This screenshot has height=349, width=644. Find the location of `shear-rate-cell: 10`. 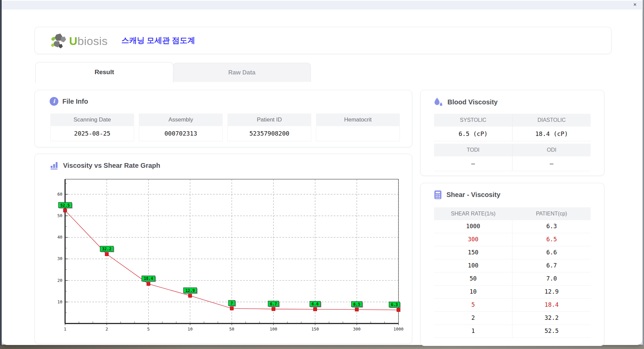

shear-rate-cell: 10 is located at coordinates (473, 292).